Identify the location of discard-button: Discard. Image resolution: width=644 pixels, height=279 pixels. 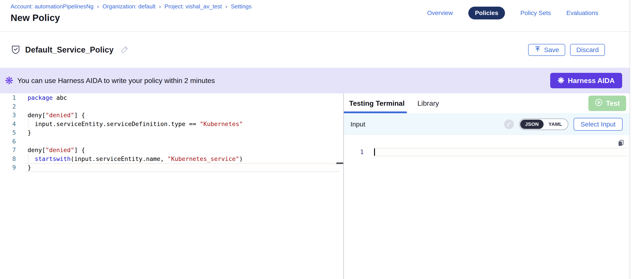
(588, 50).